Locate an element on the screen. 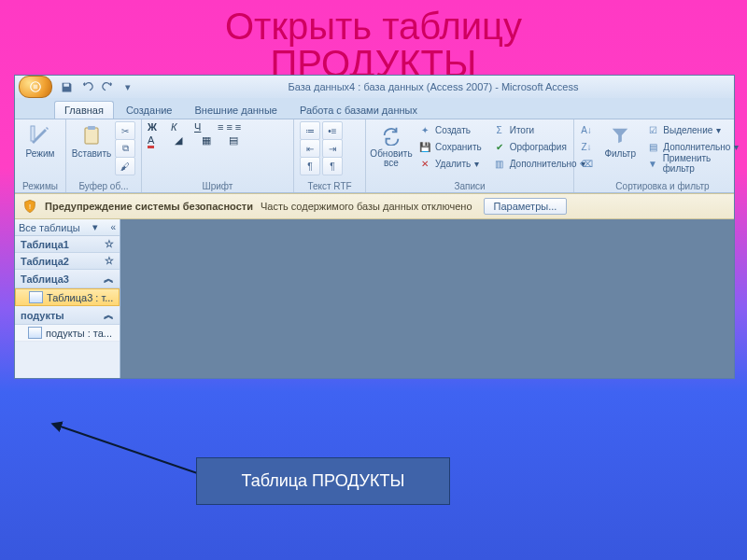 Image resolution: width=747 pixels, height=560 pixels. tab-db-tools: Работа с базами данных is located at coordinates (359, 110).